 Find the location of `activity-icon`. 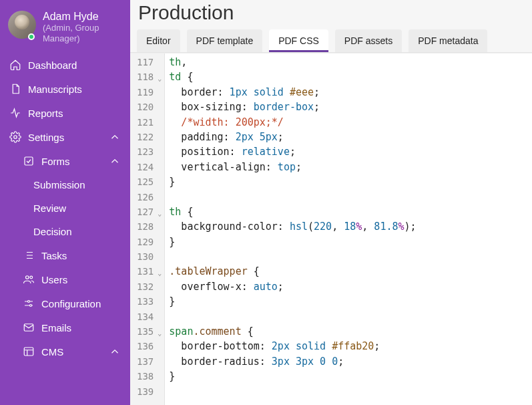

activity-icon is located at coordinates (15, 113).